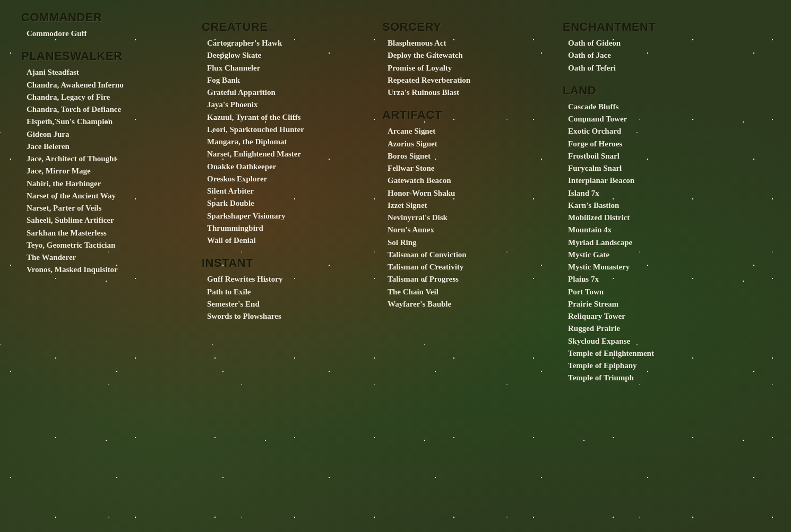  What do you see at coordinates (106, 109) in the screenshot?
I see `card-name: Chandra, Torch of Defiance` at bounding box center [106, 109].